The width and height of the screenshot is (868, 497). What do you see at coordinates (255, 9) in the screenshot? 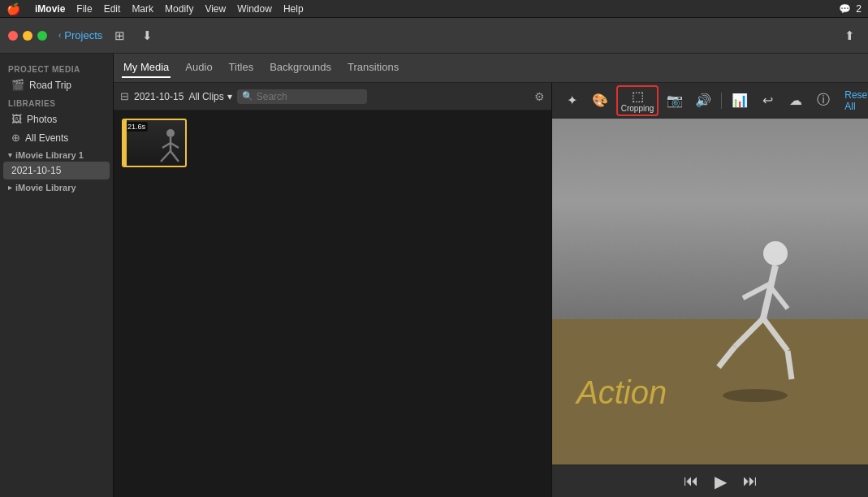
I see `menu-window: Window` at bounding box center [255, 9].